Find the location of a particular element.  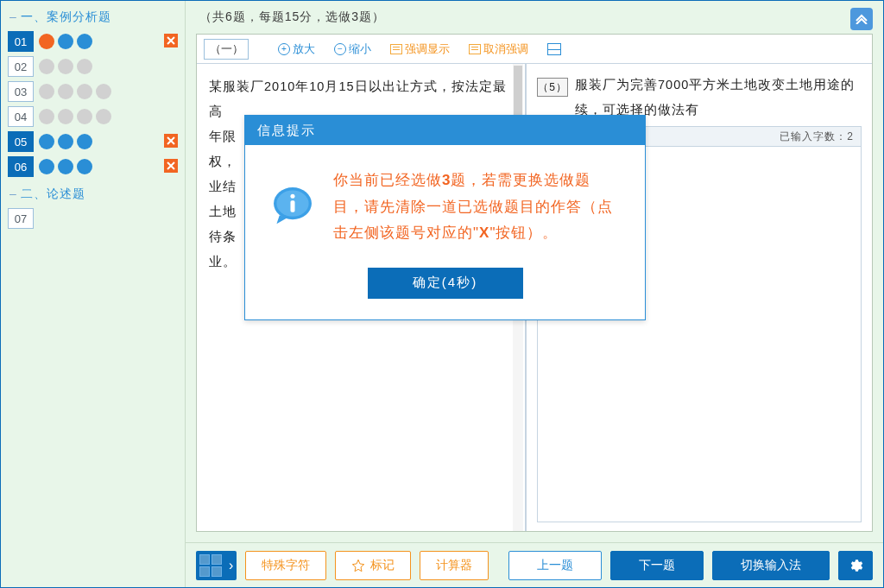

switch-ime-button: 切换输入法 is located at coordinates (771, 566).